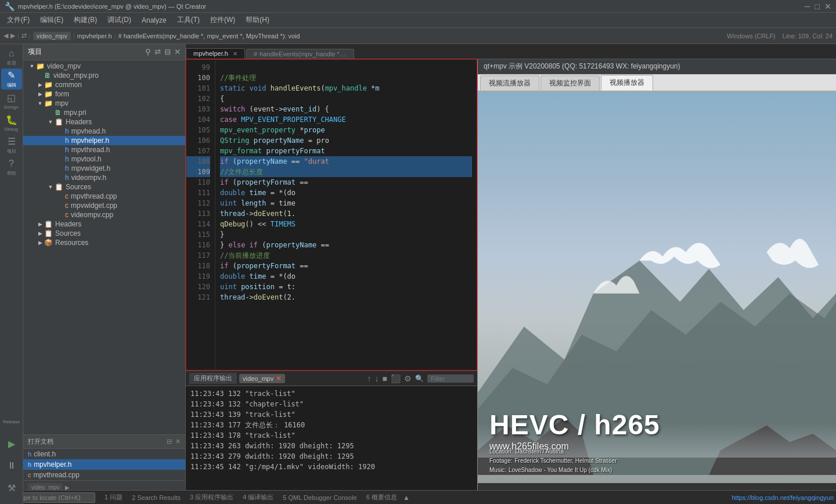  I want to click on tree-item-mpv: ▼ 📁 mpv, so click(105, 103).